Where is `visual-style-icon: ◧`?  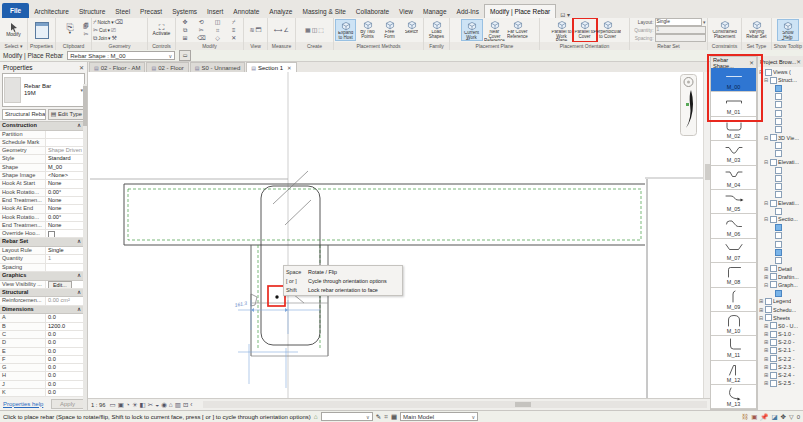
visual-style-icon: ◧ is located at coordinates (143, 405).